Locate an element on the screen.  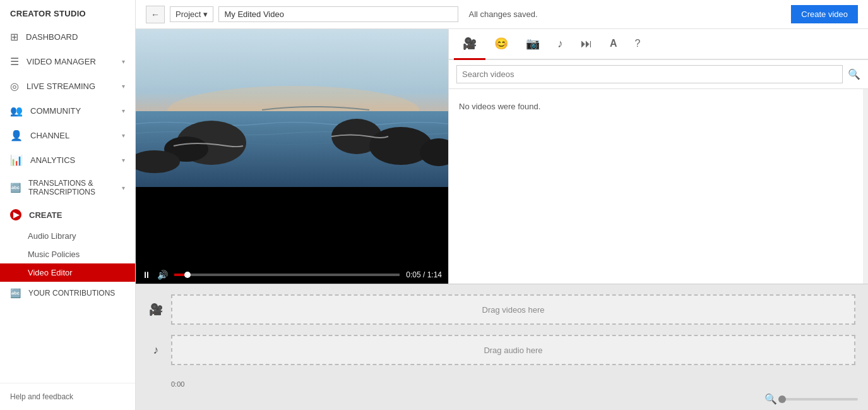
sidebar-item-label: LIVE STREAMING is located at coordinates (61, 86).